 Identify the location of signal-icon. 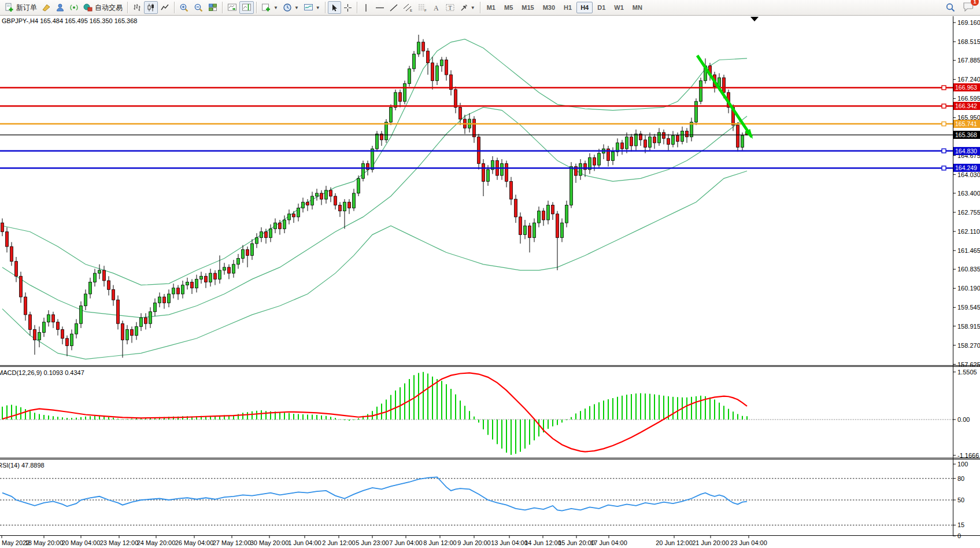
(74, 8).